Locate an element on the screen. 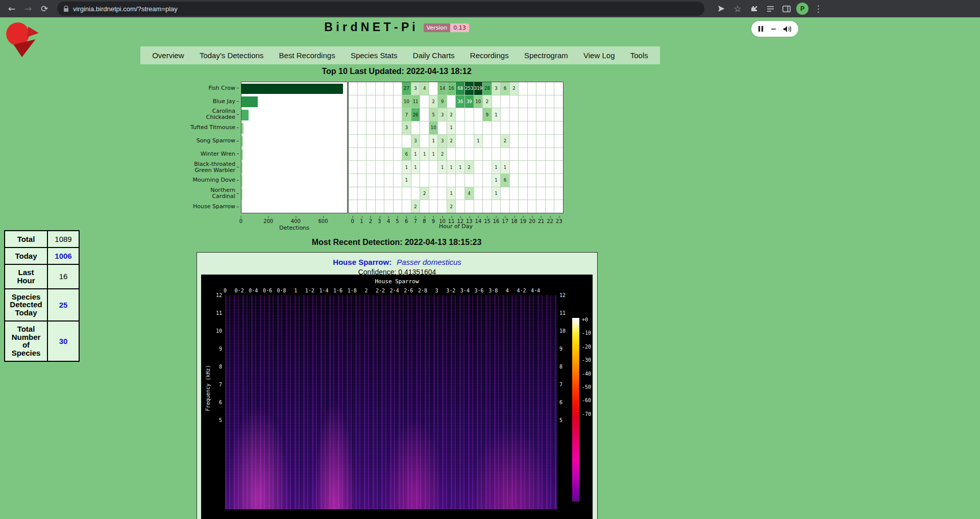 This screenshot has height=519, width=980. heatmap-cell-winter-wren-h13 is located at coordinates (470, 154).